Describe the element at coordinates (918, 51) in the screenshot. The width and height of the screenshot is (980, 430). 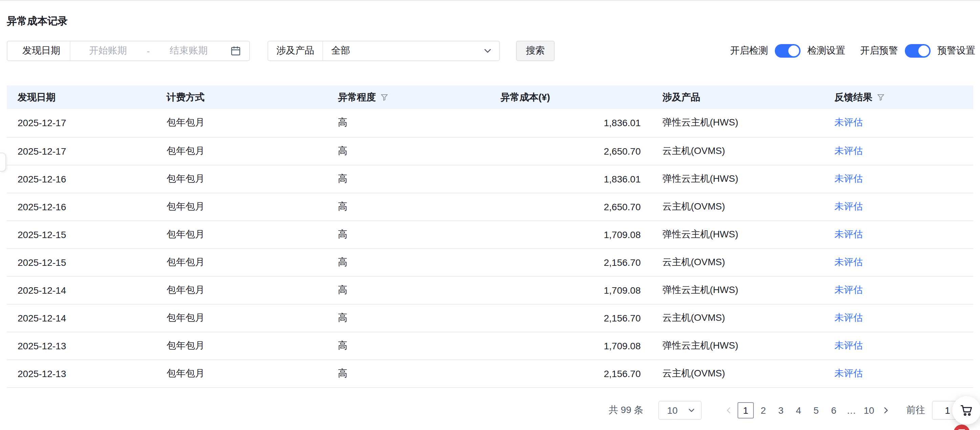
I see `alert-toggle` at that location.